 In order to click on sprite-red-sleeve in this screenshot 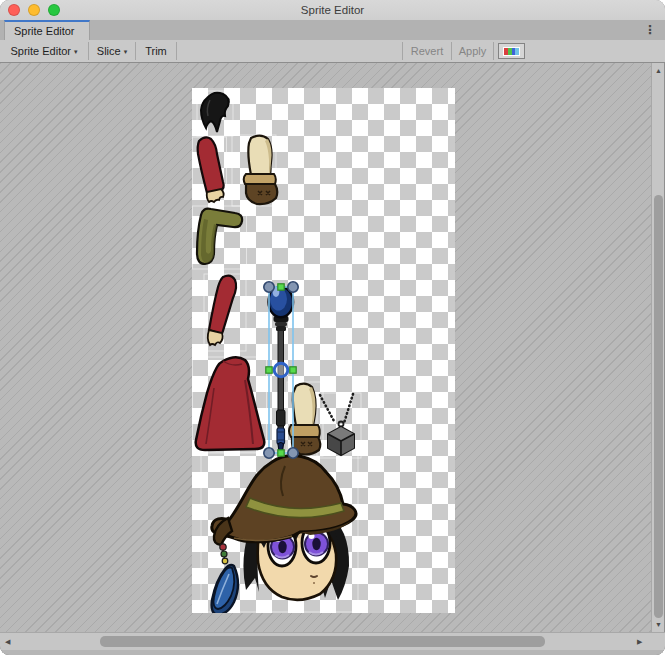, I will do `click(211, 170)`.